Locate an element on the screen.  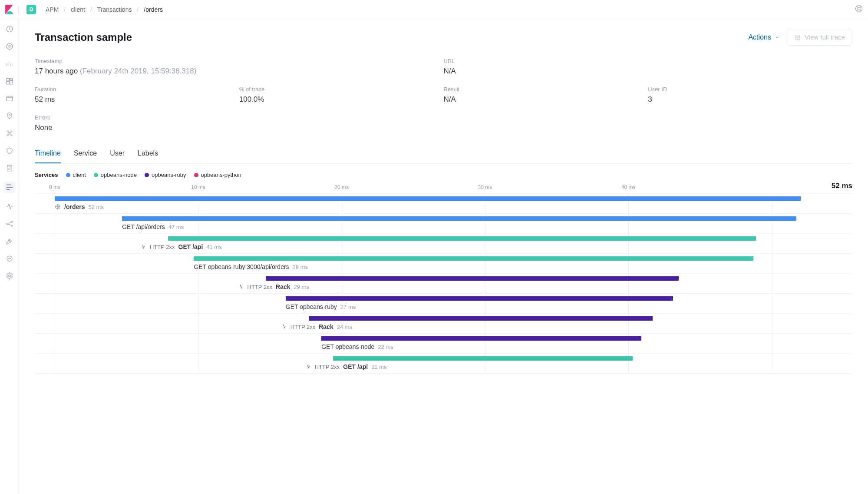
nav-visualize-icon is located at coordinates (10, 64).